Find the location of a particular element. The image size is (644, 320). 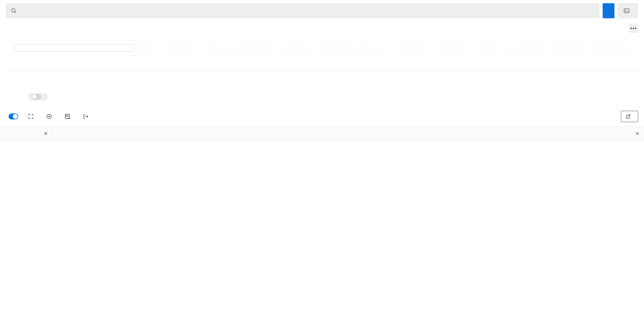

query-logs-button is located at coordinates (609, 11).